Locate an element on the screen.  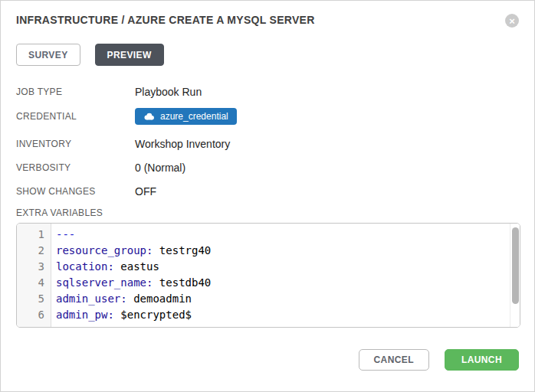
detail-row-verbosity: VERBOSITY 0 (Normal) is located at coordinates (268, 167).